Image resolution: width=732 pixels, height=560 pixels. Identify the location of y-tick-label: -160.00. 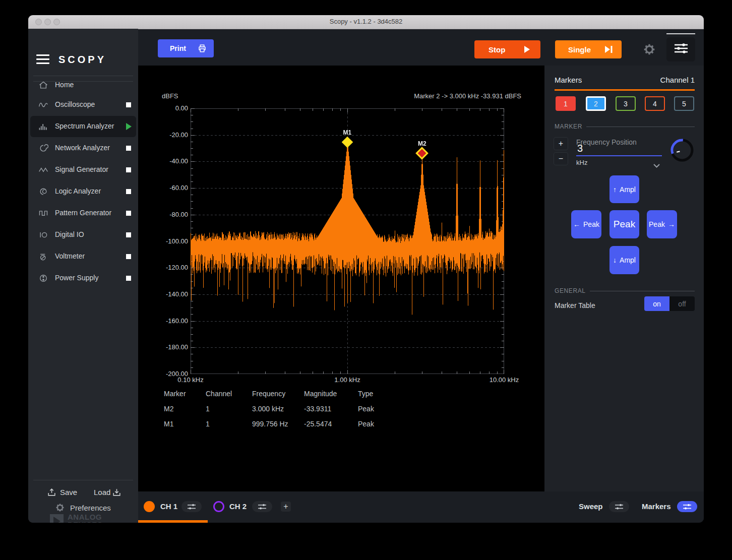
(164, 321).